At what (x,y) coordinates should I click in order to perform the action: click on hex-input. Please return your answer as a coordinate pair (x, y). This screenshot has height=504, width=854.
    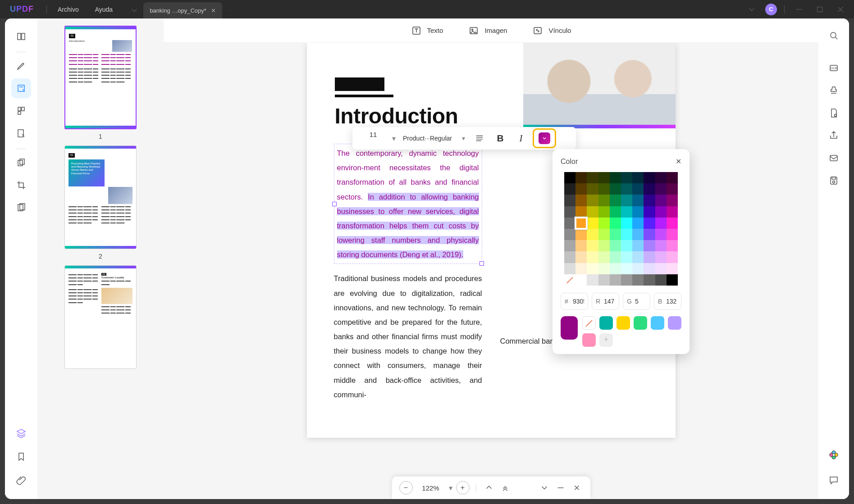
    Looking at the image, I should click on (579, 301).